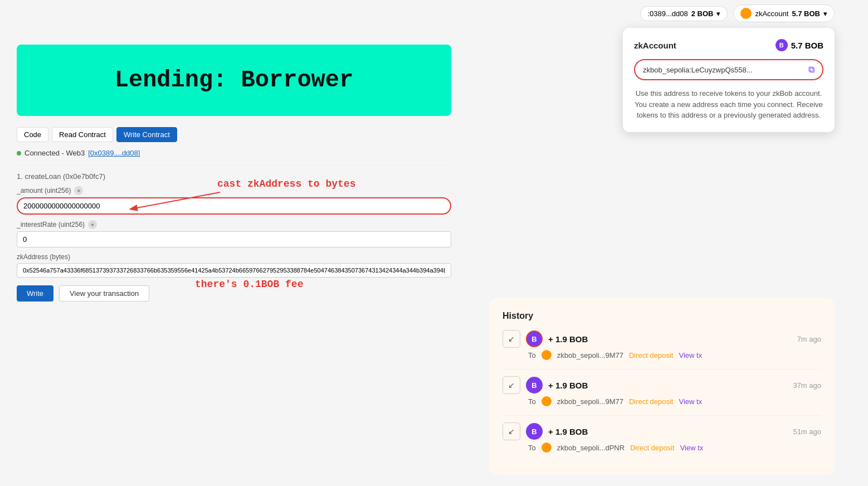 The height and width of the screenshot is (486, 868). What do you see at coordinates (662, 448) in the screenshot?
I see `history-row2-2: To zkbob_sepoli...dPNR Direct deposit Vi…` at bounding box center [662, 448].